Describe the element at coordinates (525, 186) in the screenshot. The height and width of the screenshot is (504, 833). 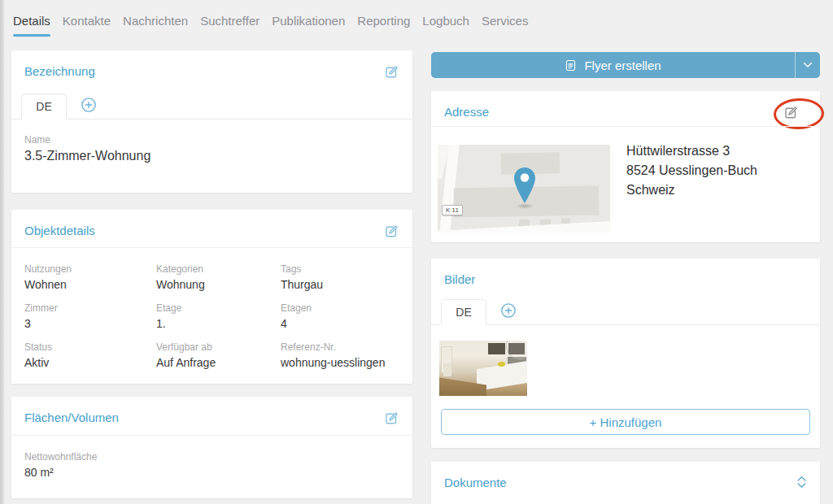
I see `map-pin-icon` at that location.